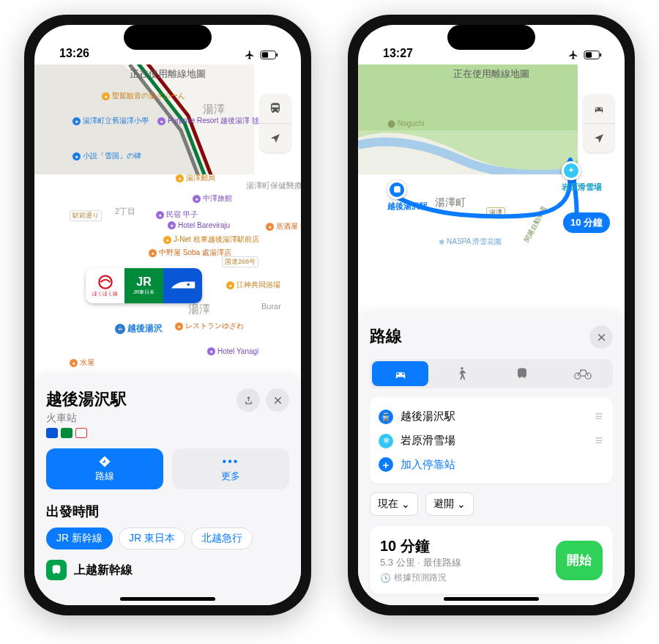 The width and height of the screenshot is (659, 644). Describe the element at coordinates (491, 465) in the screenshot. I see `add-stop-row: + 加入停靠站` at that location.